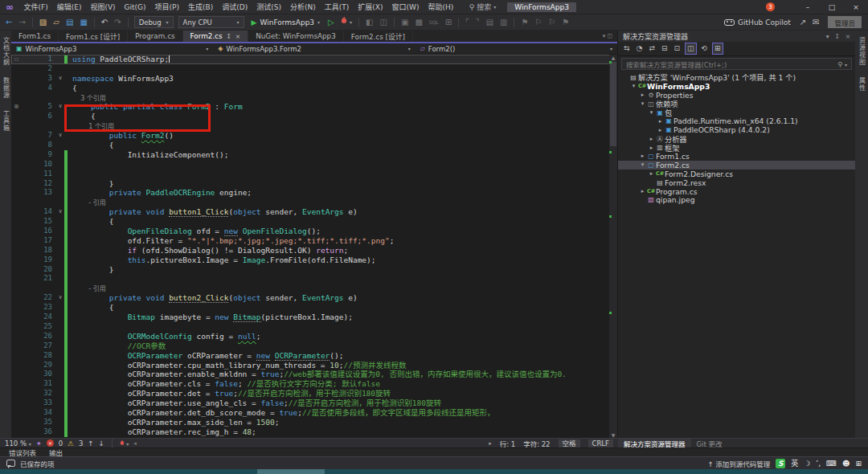  What do you see at coordinates (736, 104) in the screenshot?
I see `tree-item: ▾◫依赖项` at bounding box center [736, 104].